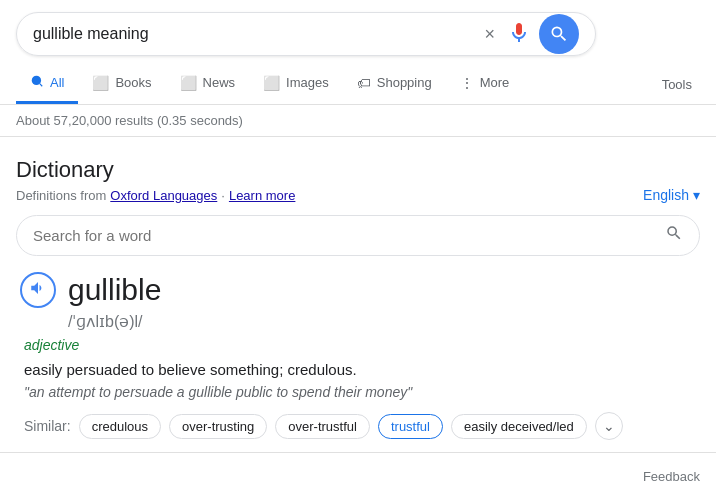  I want to click on word-search-input, so click(349, 236).